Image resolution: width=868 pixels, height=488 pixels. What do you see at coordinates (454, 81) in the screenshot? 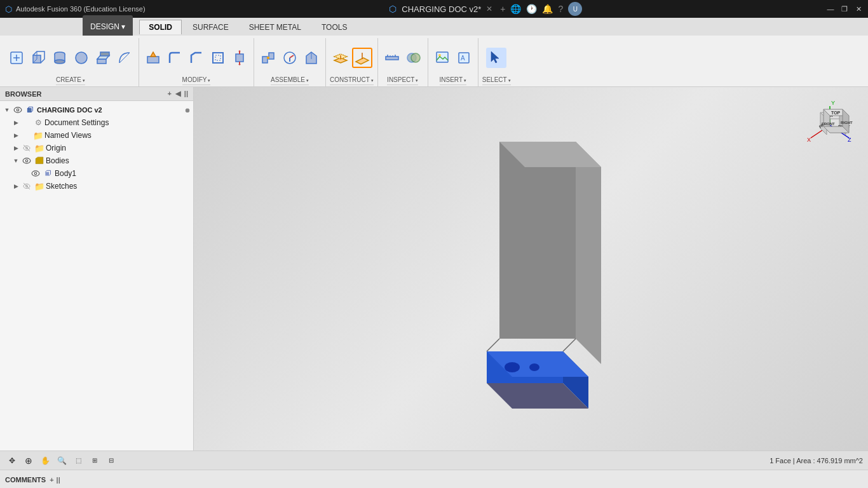
I see `insert-group-label: INSERT ▾` at bounding box center [454, 81].